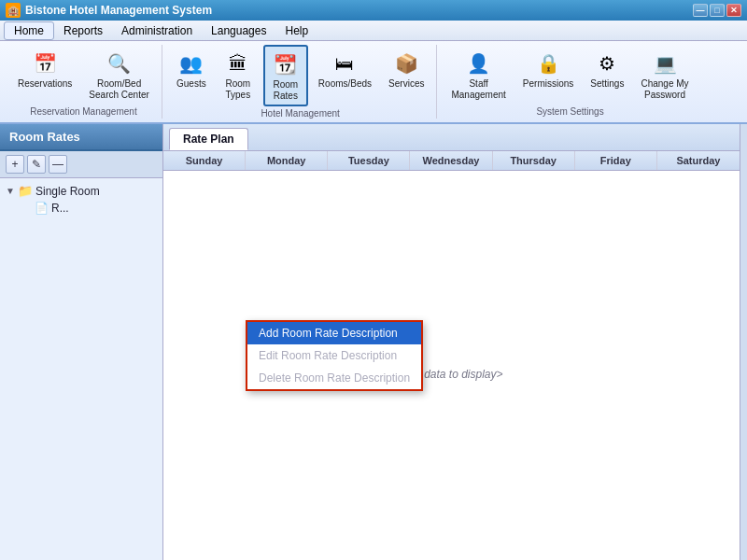 Image resolution: width=747 pixels, height=560 pixels. I want to click on tab-rate-plan: Rate Plan, so click(209, 139).